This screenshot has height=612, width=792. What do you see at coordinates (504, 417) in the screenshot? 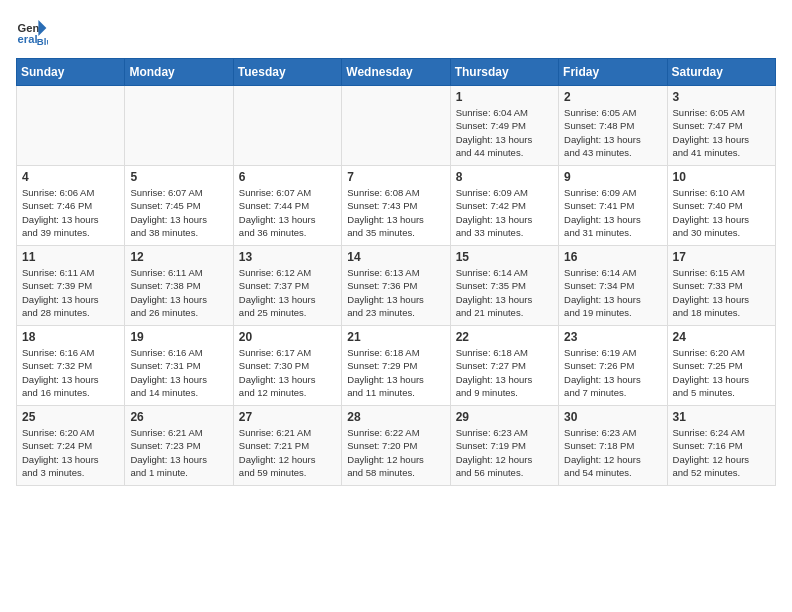
I see `day-number: 29` at bounding box center [504, 417].